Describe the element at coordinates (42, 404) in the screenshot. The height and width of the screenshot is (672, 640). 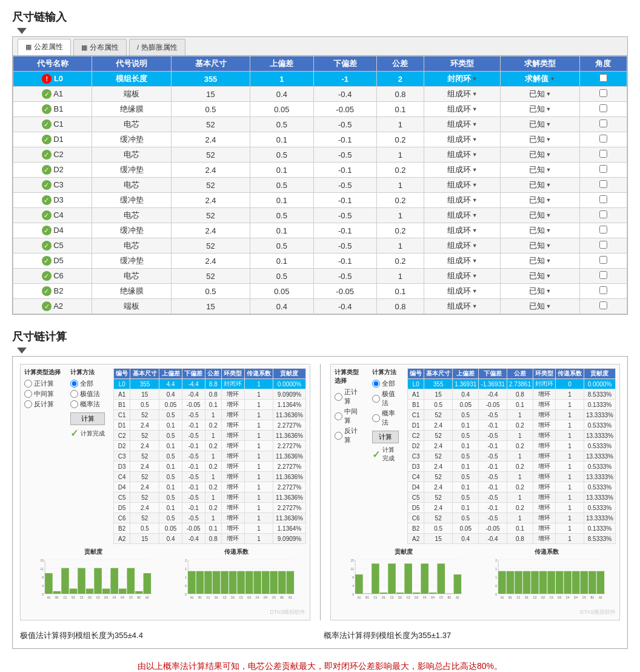
I see `radio-reverse-extreme: 反计算` at that location.